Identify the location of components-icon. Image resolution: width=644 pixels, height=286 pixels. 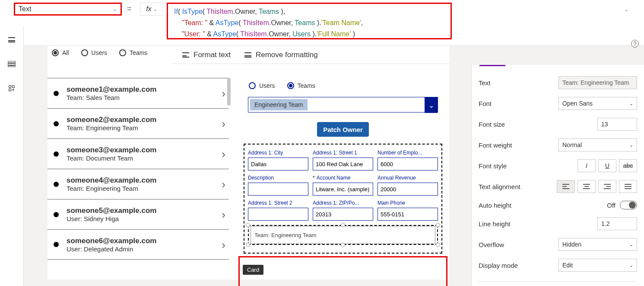
(12, 88).